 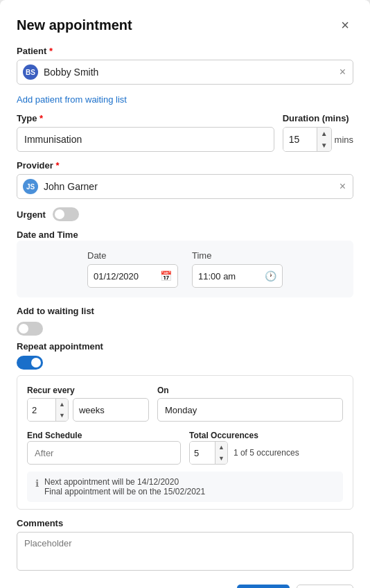 I want to click on modal-header: New appointment ×, so click(x=185, y=25).